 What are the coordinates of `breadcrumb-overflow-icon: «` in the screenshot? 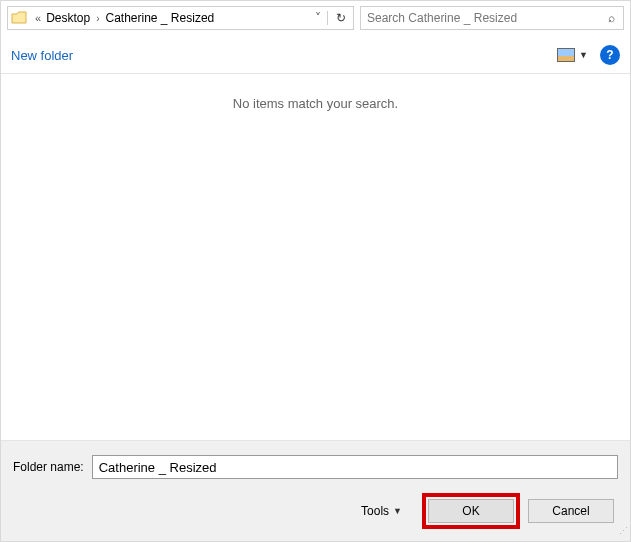 It's located at (38, 18).